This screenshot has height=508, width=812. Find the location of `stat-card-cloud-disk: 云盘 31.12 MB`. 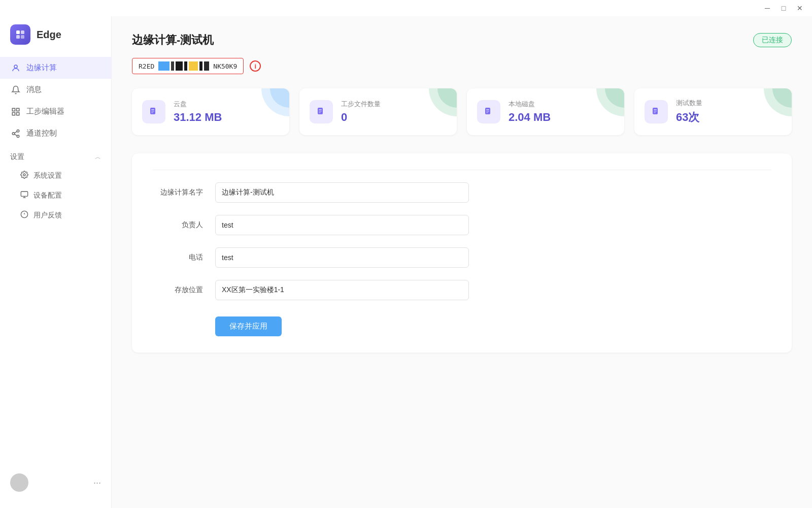

stat-card-cloud-disk: 云盘 31.12 MB is located at coordinates (211, 112).